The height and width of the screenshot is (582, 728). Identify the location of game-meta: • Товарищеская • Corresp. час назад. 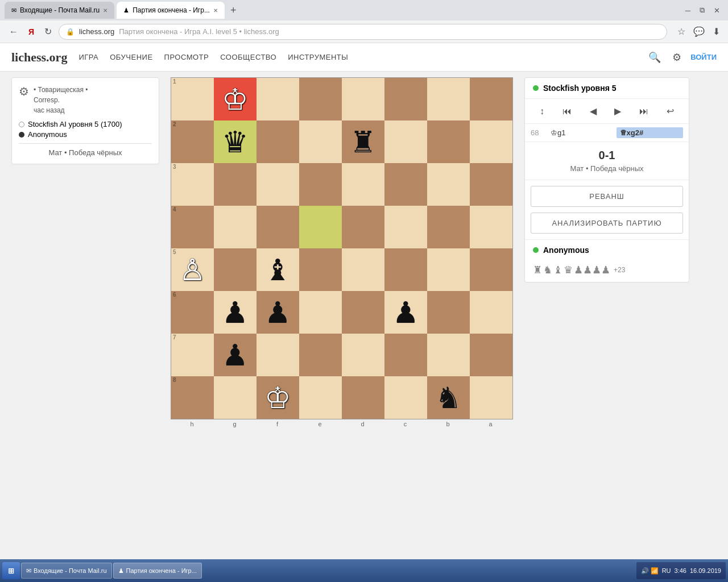
(61, 100).